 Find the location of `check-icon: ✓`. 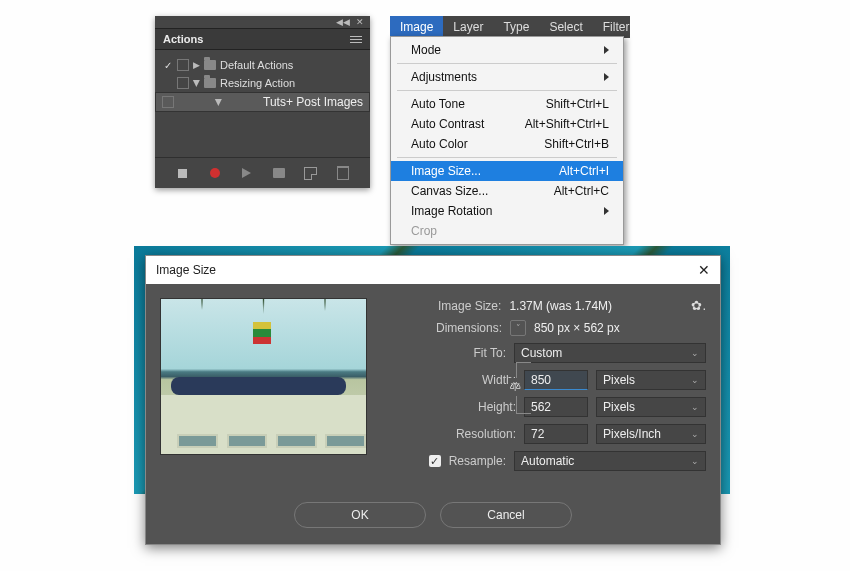

check-icon: ✓ is located at coordinates (168, 65).